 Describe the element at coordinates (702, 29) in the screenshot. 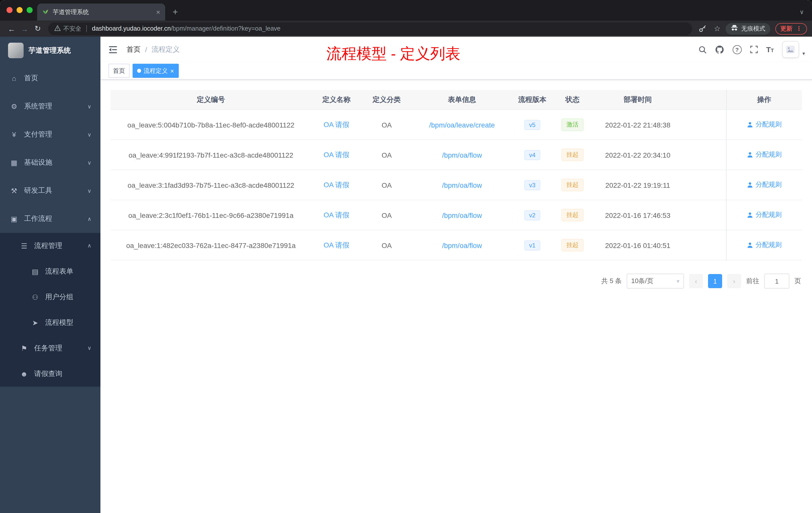

I see `password-key-icon` at that location.